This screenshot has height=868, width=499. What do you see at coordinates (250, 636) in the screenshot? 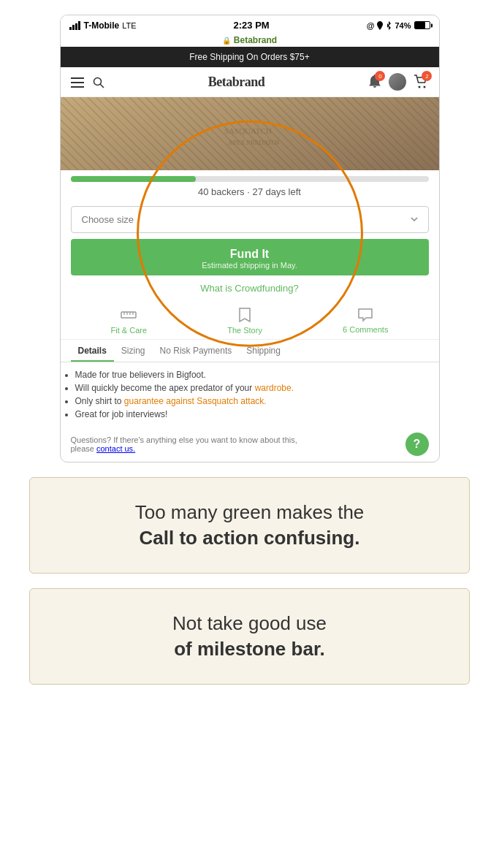
I see `annotation-card-2: Not take good use of milestone bar.` at bounding box center [250, 636].